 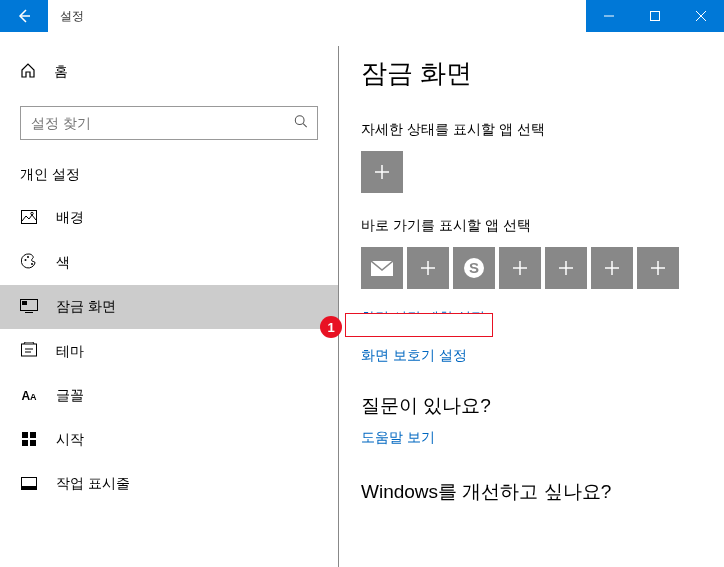 What do you see at coordinates (474, 268) in the screenshot?
I see `quick-app-tile-skype: S` at bounding box center [474, 268].